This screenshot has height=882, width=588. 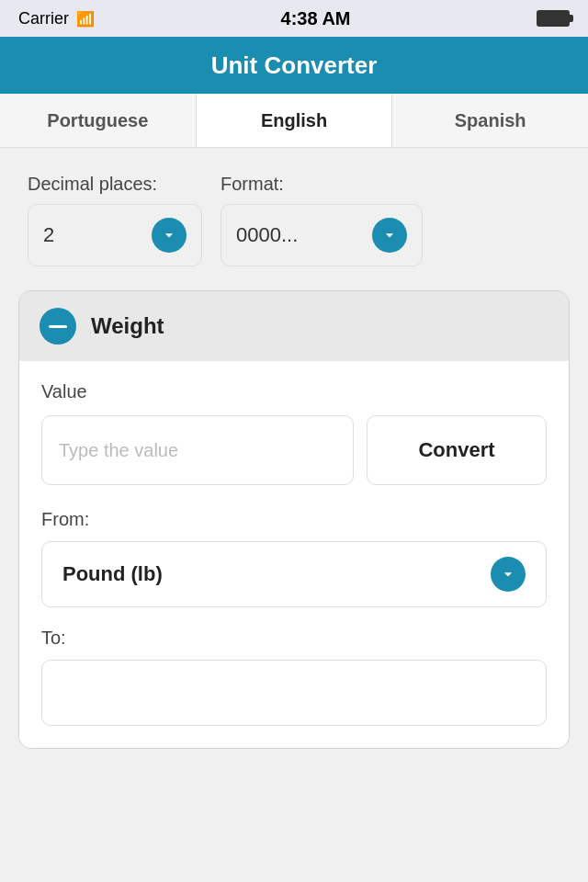 I want to click on time-label: 4:38 AM, so click(x=316, y=18).